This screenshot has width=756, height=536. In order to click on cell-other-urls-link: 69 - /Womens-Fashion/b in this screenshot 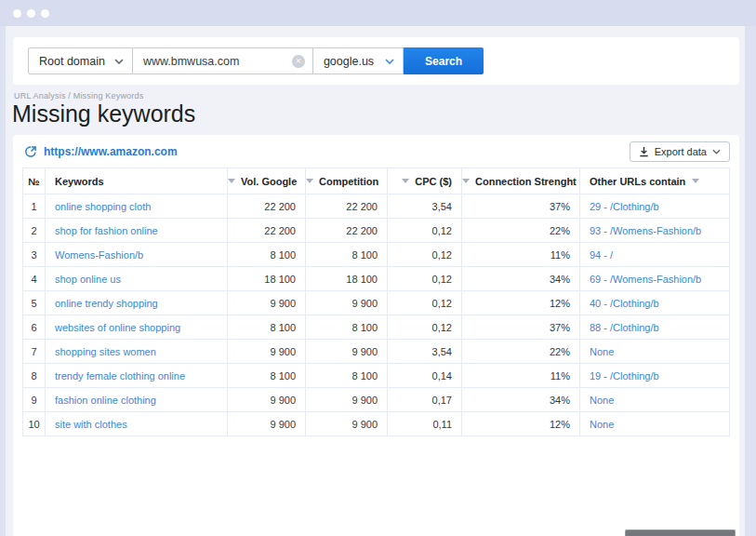, I will do `click(655, 279)`.